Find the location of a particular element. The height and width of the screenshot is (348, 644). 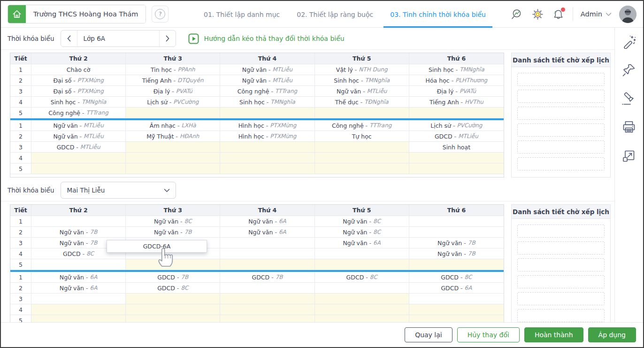

magic-wand-icon is located at coordinates (629, 41).